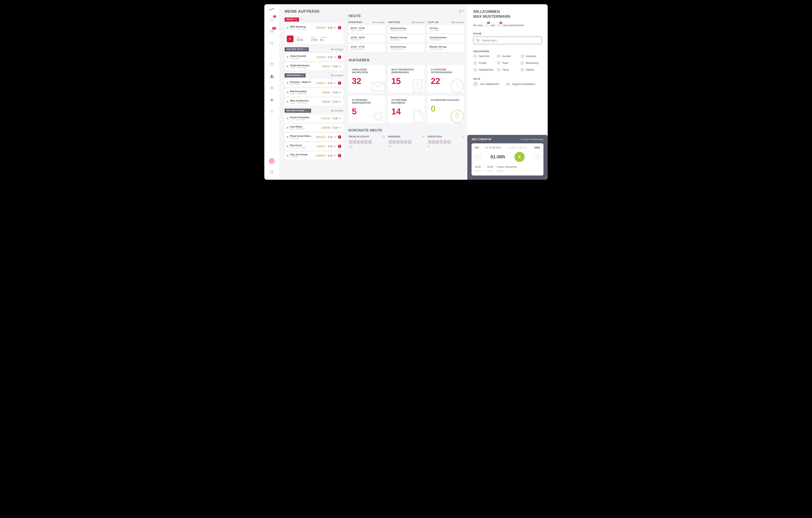  Describe the element at coordinates (367, 38) in the screenshot. I see `today-item: 15:00 - 18:00Moa / Service` at that location.